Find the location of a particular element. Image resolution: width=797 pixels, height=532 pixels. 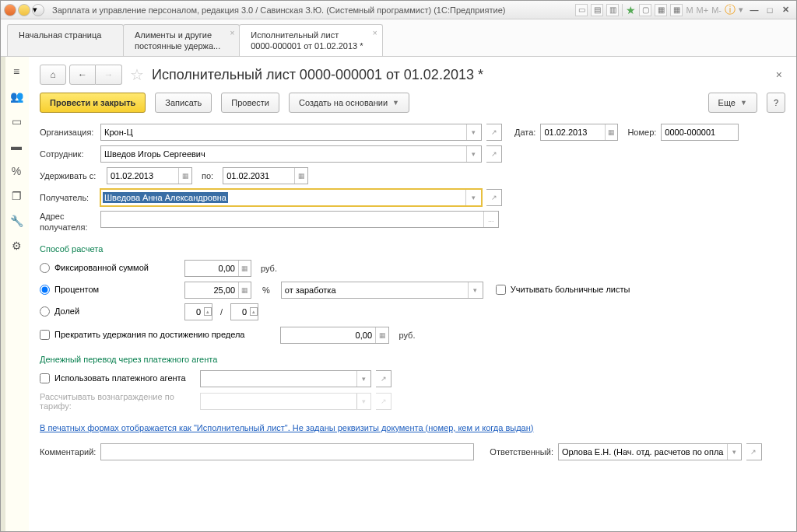

post-button: Провести is located at coordinates (251, 103).